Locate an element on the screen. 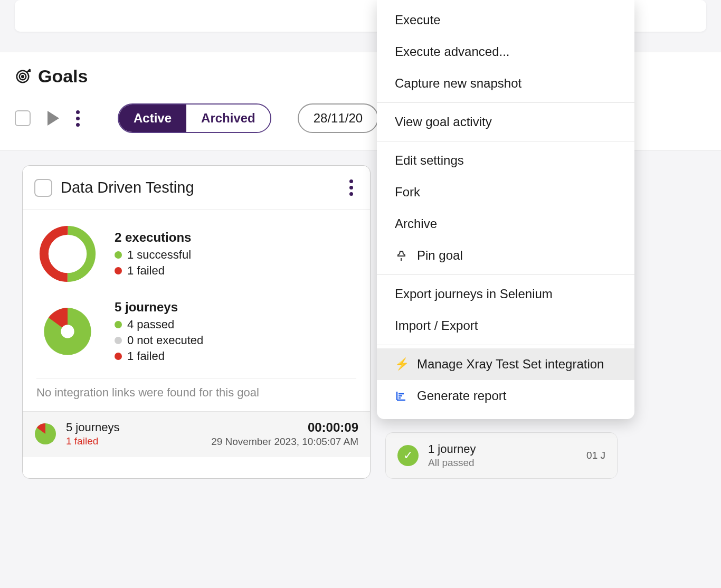 The width and height of the screenshot is (721, 588). menu-manage-xray: ⚡ Manage Xray Test Set integration is located at coordinates (506, 364).